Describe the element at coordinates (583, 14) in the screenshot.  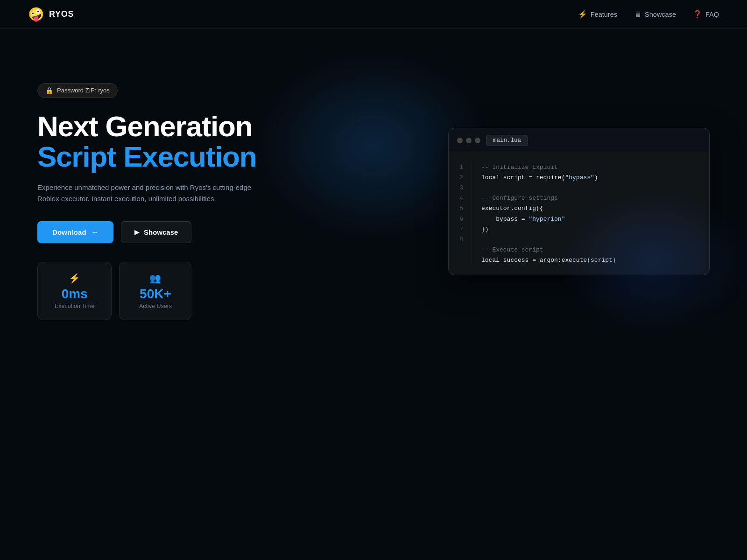
I see `lightning-nav-icon: ⚡` at that location.